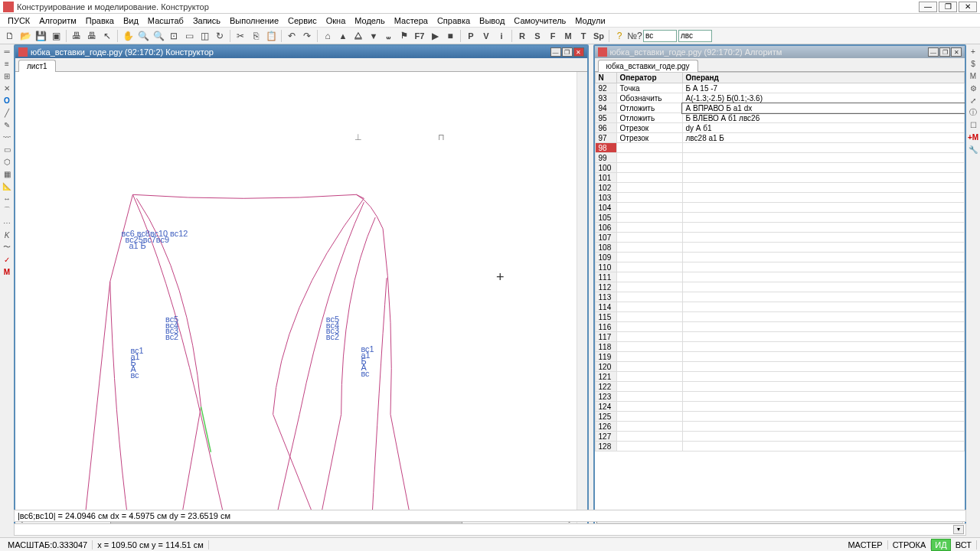 The height and width of the screenshot is (551, 980). What do you see at coordinates (779, 308) in the screenshot?
I see `table-row: 114` at bounding box center [779, 308].